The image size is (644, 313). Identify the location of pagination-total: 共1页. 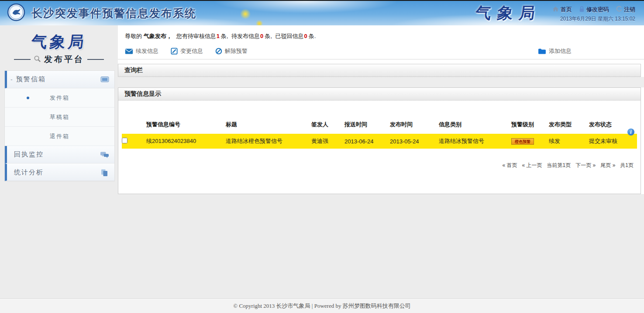
(627, 165).